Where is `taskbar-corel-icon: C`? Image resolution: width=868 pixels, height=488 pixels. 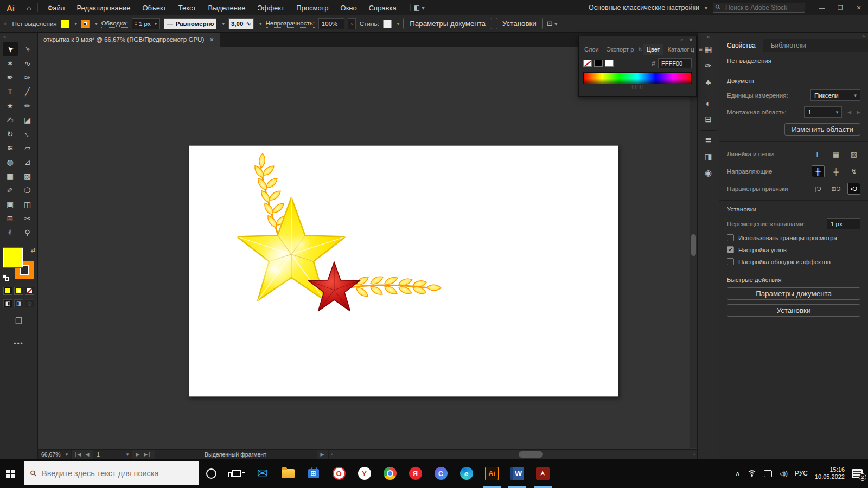
taskbar-corel-icon: C is located at coordinates (441, 473).